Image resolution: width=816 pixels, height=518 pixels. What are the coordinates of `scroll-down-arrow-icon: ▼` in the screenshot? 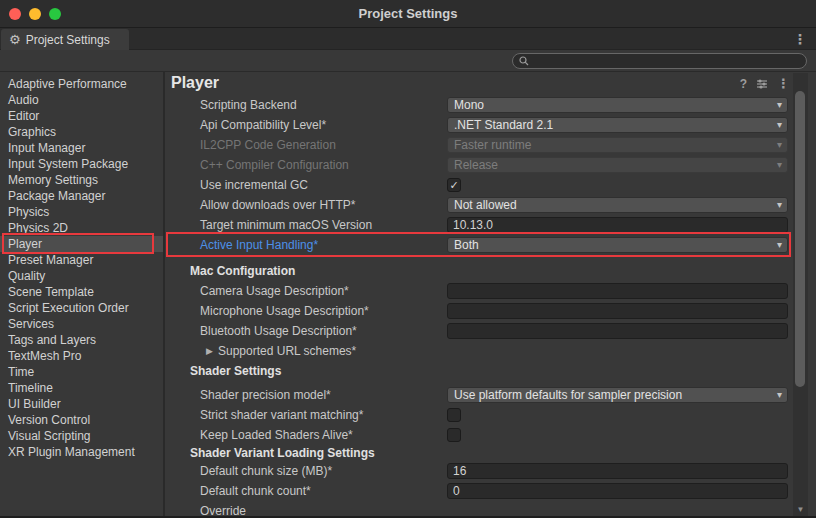 It's located at (800, 510).